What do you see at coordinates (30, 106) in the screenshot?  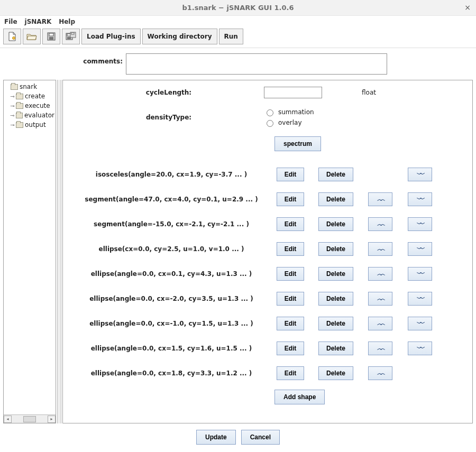 I see `tree-item-execute: ⊸execute` at bounding box center [30, 106].